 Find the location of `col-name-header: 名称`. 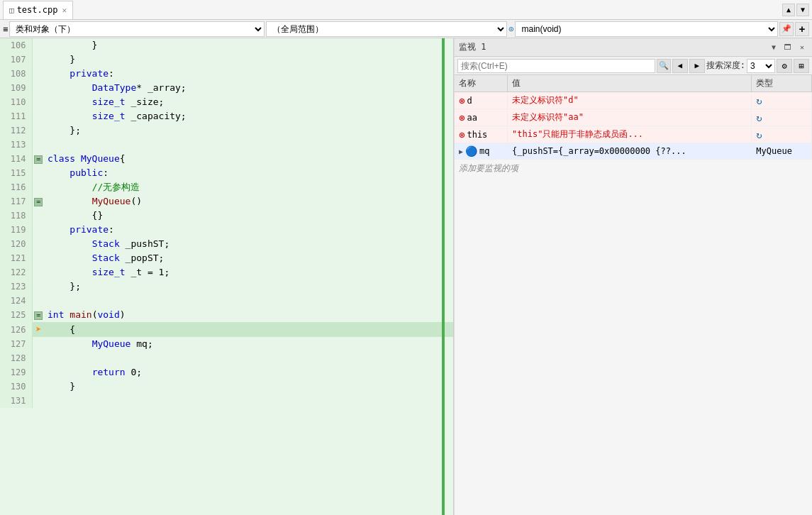

col-name-header: 名称 is located at coordinates (481, 84).